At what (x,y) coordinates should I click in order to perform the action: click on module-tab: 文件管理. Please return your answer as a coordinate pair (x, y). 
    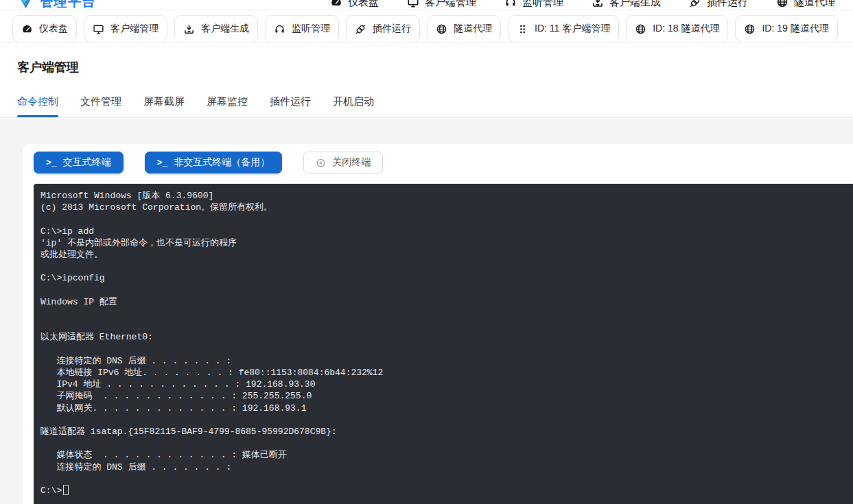
    Looking at the image, I should click on (101, 106).